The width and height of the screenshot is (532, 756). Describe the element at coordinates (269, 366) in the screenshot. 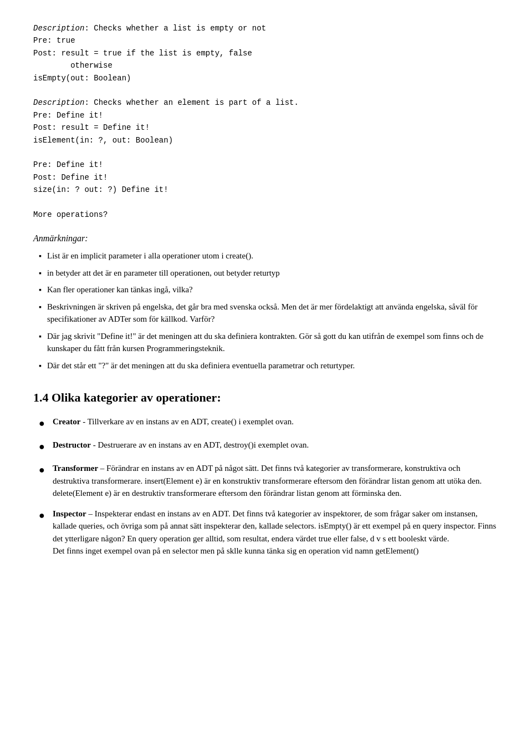

I see `list-item: Där det står ett "?" är det meningen att…` at that location.